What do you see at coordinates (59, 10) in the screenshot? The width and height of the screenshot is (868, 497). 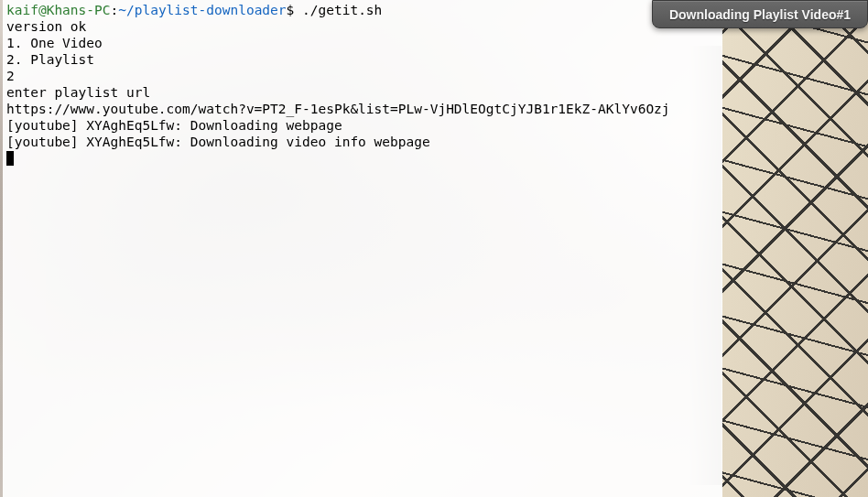 I see `prompt-user-host: kaif@Khans-PC` at bounding box center [59, 10].